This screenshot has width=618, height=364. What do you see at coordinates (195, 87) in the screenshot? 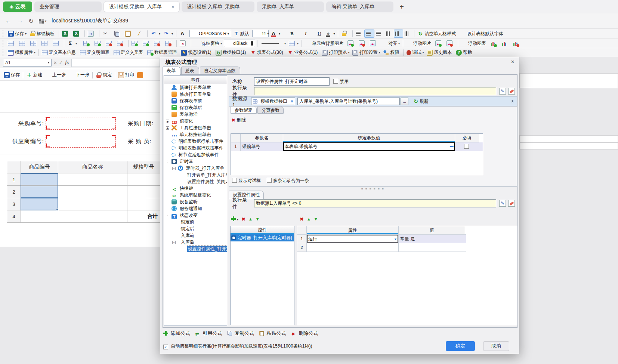
I see `tree-item: 新建打开表单后` at bounding box center [195, 87].